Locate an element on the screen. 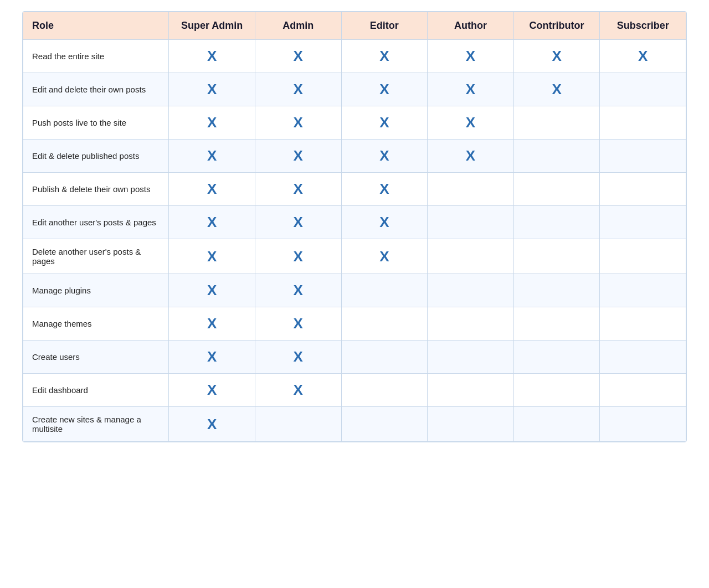  table-row: Edit and delete their own postsXXXXX is located at coordinates (354, 90).